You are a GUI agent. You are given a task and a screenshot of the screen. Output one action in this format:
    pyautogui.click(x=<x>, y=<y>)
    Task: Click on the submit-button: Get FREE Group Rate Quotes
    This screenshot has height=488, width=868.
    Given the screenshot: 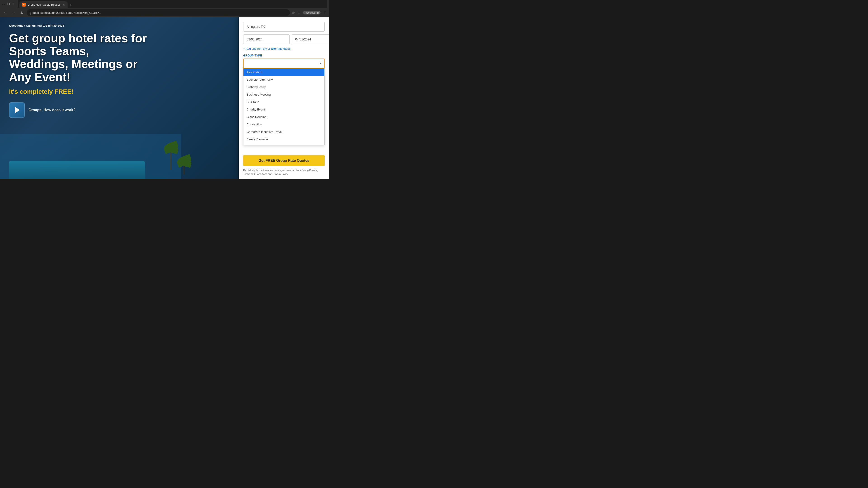 What is the action you would take?
    pyautogui.click(x=284, y=161)
    